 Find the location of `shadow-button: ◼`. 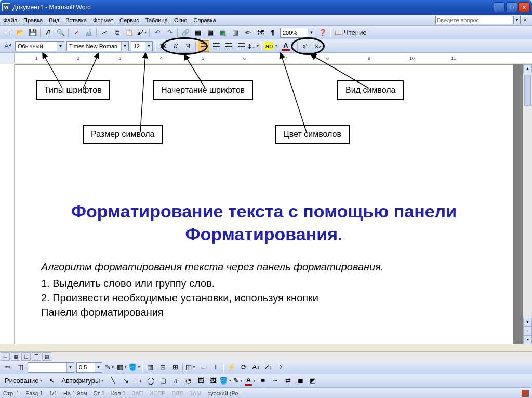

shadow-button: ◼ is located at coordinates (300, 381).